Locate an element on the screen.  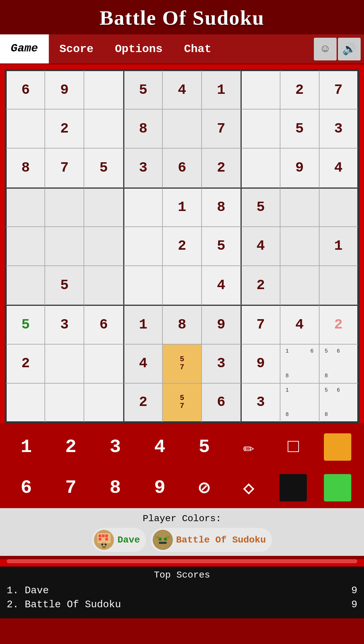
cell-2-4: 6 is located at coordinates (182, 168).